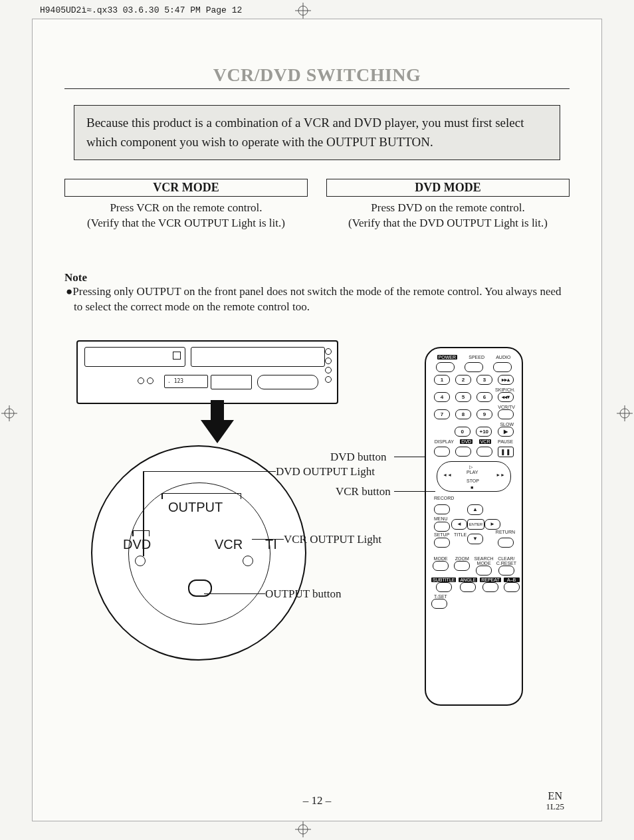  Describe the element at coordinates (448, 205) in the screenshot. I see `dvd-mode-block: DVD MODE Press DVD on the remote control…` at that location.